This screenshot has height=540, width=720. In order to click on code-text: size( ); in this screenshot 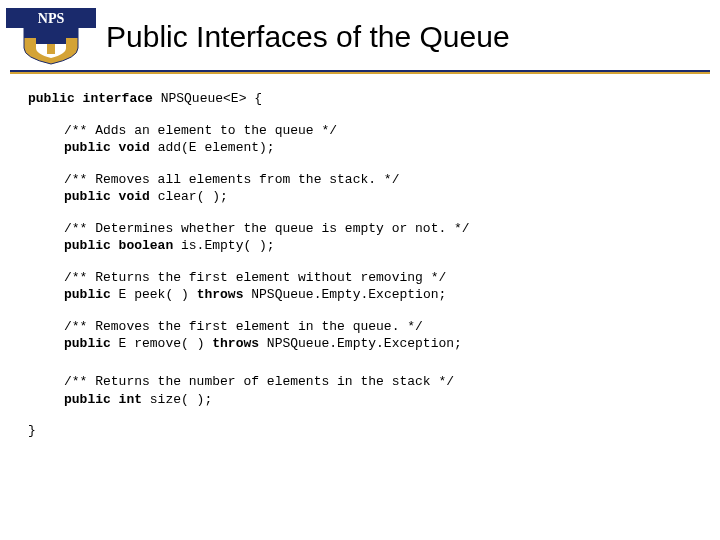, I will do `click(177, 400)`.